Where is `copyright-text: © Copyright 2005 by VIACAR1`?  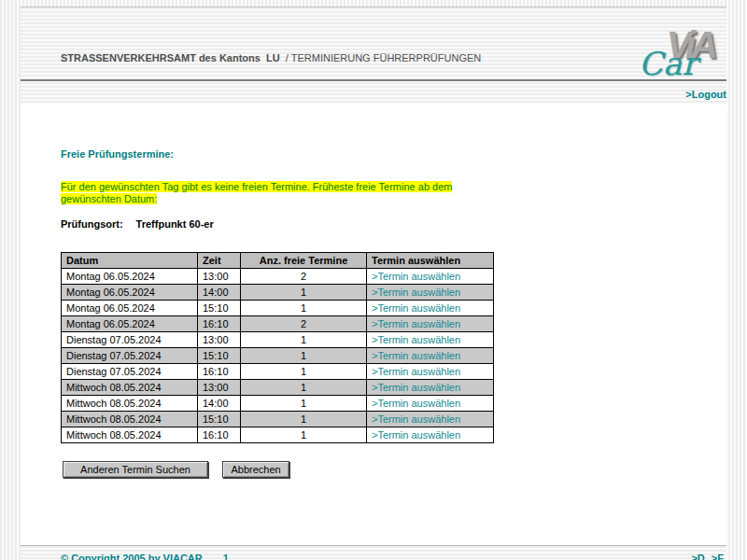
copyright-text: © Copyright 2005 by VIACAR1 is located at coordinates (145, 556).